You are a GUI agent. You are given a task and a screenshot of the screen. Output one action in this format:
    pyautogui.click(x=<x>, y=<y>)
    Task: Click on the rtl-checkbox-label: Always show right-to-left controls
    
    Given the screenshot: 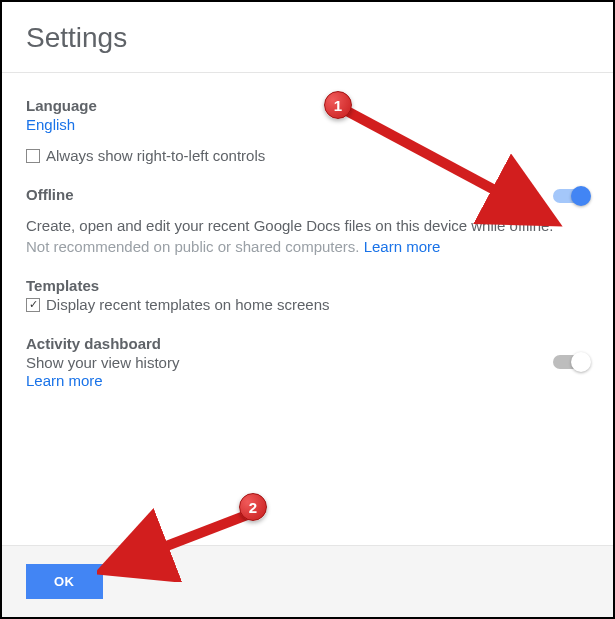 What is the action you would take?
    pyautogui.click(x=156, y=156)
    